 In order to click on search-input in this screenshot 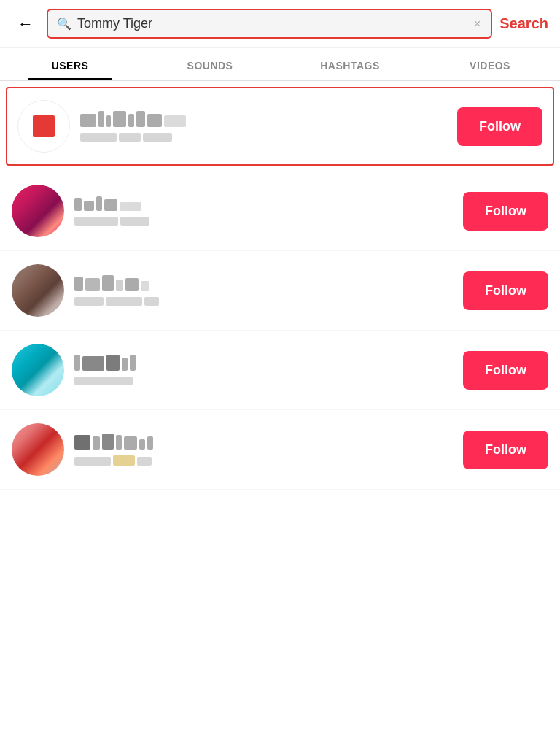, I will do `click(272, 23)`.